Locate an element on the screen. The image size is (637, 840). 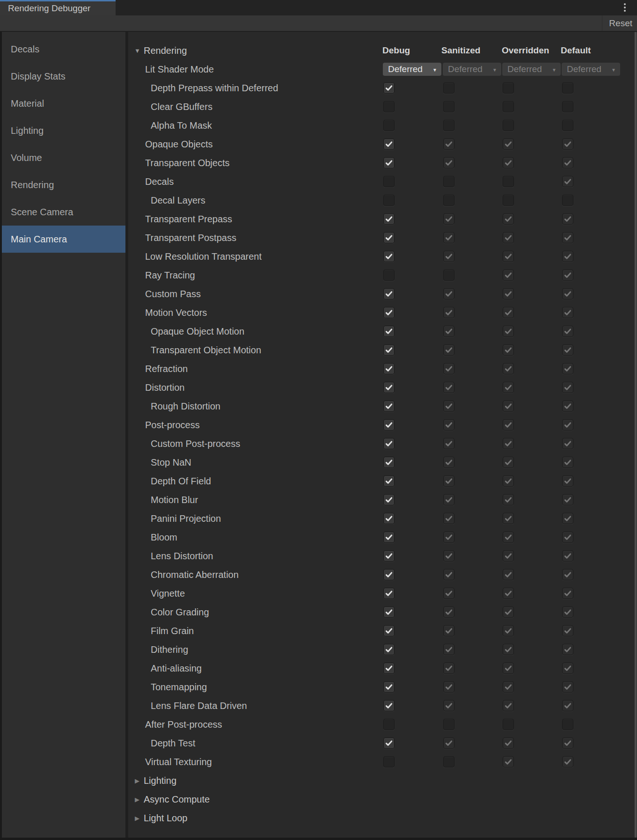
setting-label: Depth Of Field is located at coordinates (181, 481).